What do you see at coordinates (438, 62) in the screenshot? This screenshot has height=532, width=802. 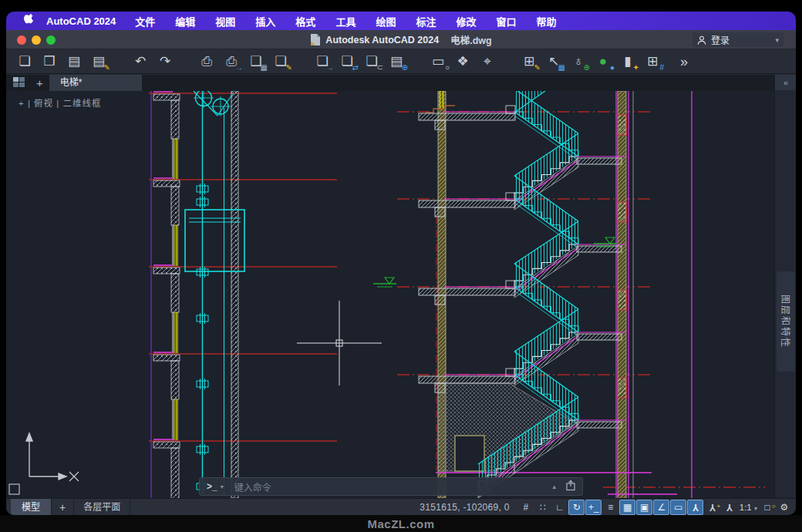 I see `zoom-window-icon: ▭○` at bounding box center [438, 62].